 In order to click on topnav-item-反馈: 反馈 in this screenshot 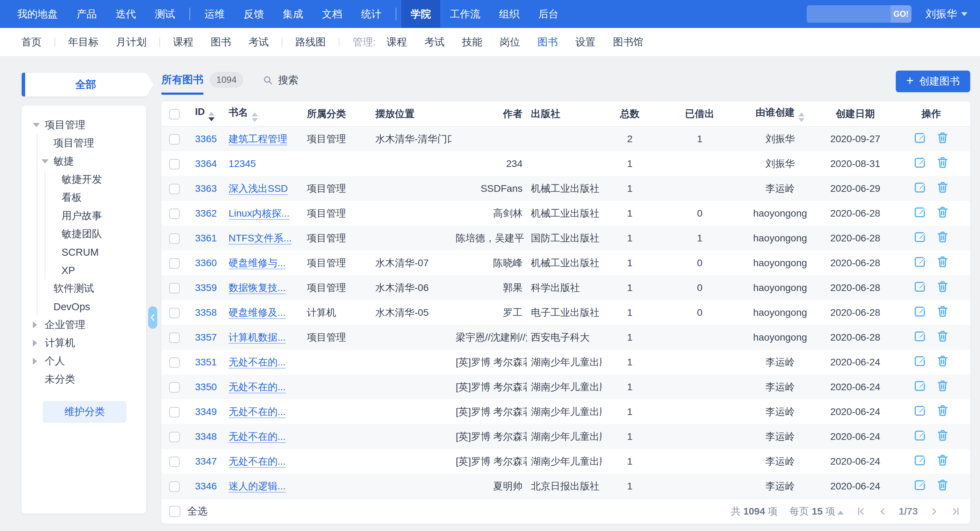, I will do `click(254, 14)`.